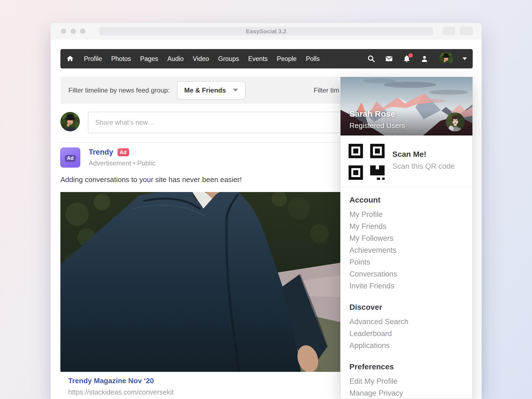 The width and height of the screenshot is (532, 399). What do you see at coordinates (258, 59) in the screenshot?
I see `nav-menu-item: Events` at bounding box center [258, 59].